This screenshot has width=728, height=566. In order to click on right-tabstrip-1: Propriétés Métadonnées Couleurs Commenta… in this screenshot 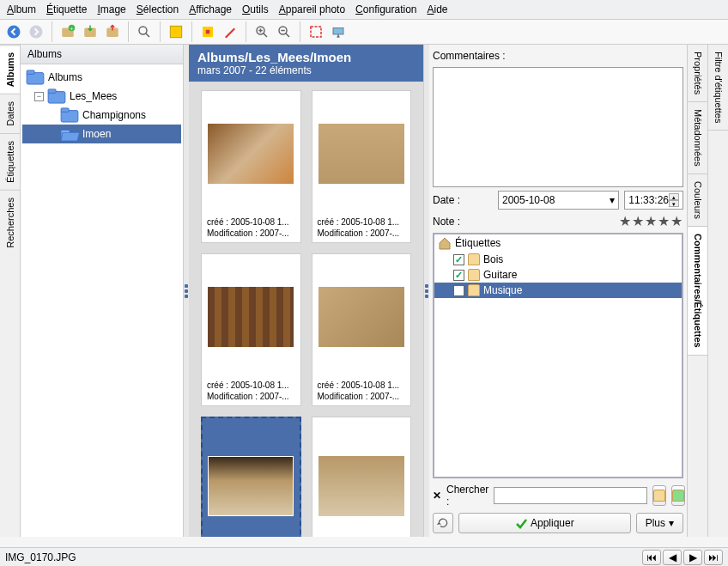, I will do `click(697, 290)`.